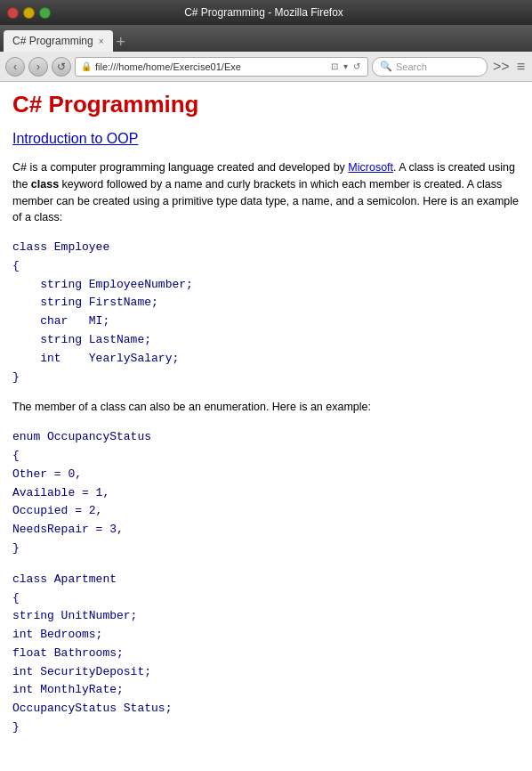 The width and height of the screenshot is (532, 771). What do you see at coordinates (61, 67) in the screenshot?
I see `reload-button: ↺` at bounding box center [61, 67].